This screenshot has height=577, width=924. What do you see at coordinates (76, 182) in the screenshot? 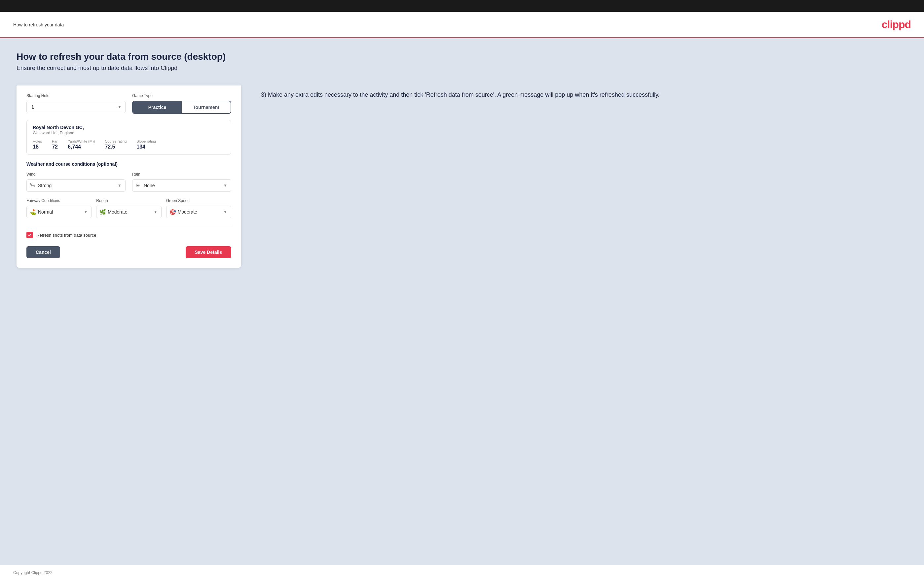
I see `wind-col: Wind 🌬 Strong Light Moderate None ▼` at bounding box center [76, 182].